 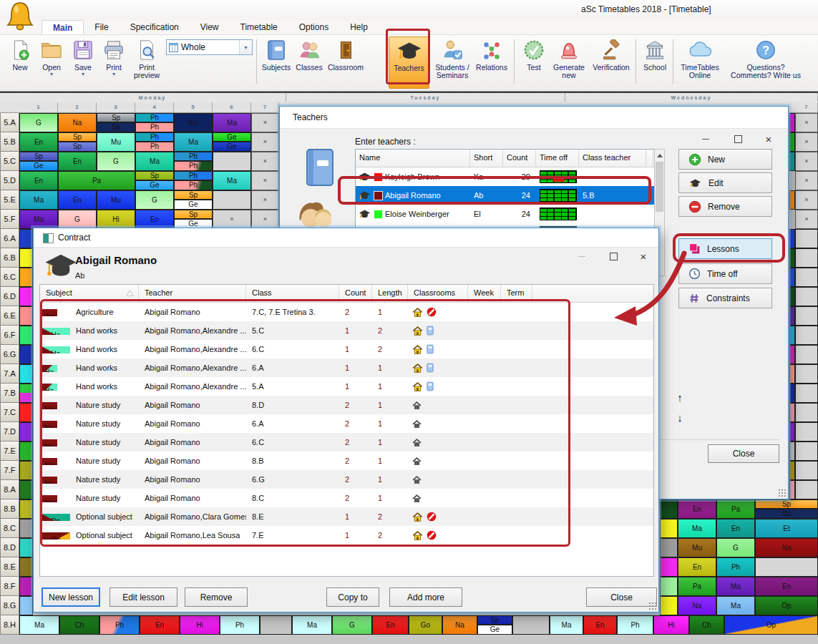 I want to click on lesson-row: HaHand worksAbigail Romano,Alexandre ...…, so click(x=346, y=349).